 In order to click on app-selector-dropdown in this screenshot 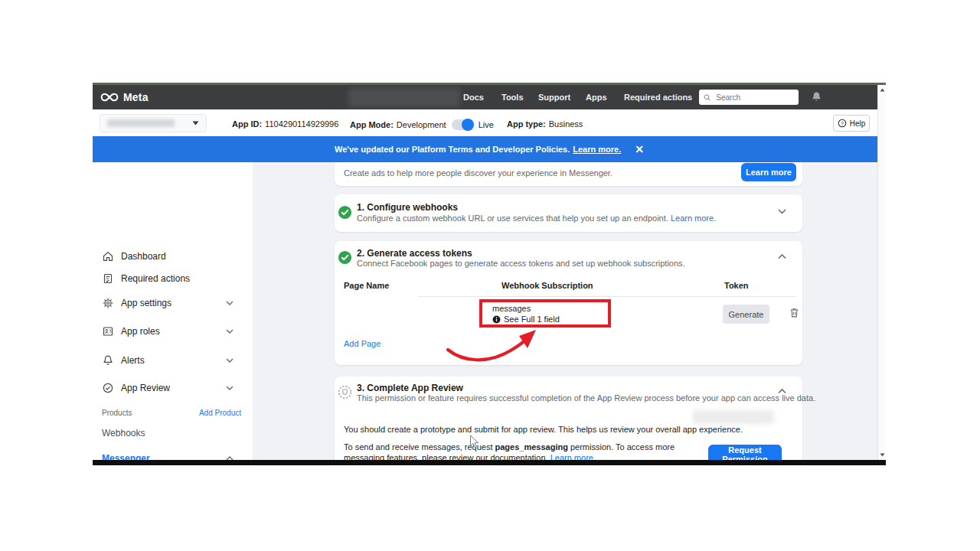, I will do `click(153, 123)`.